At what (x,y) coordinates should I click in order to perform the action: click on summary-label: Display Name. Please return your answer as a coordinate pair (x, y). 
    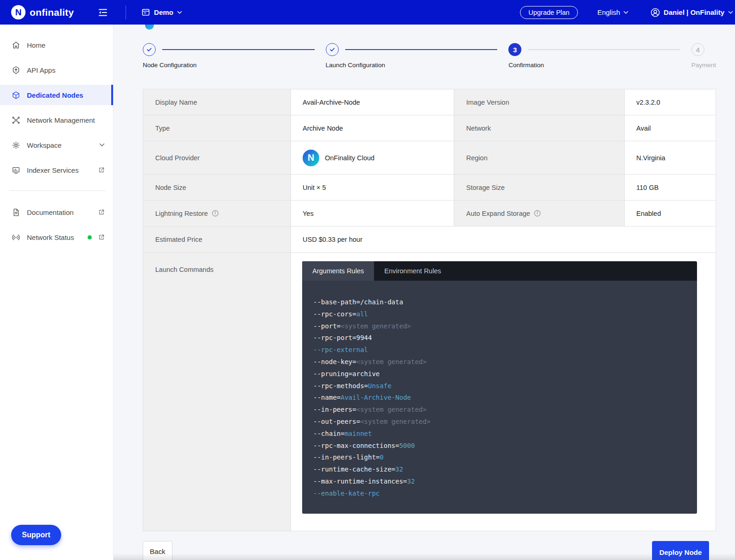
    Looking at the image, I should click on (217, 102).